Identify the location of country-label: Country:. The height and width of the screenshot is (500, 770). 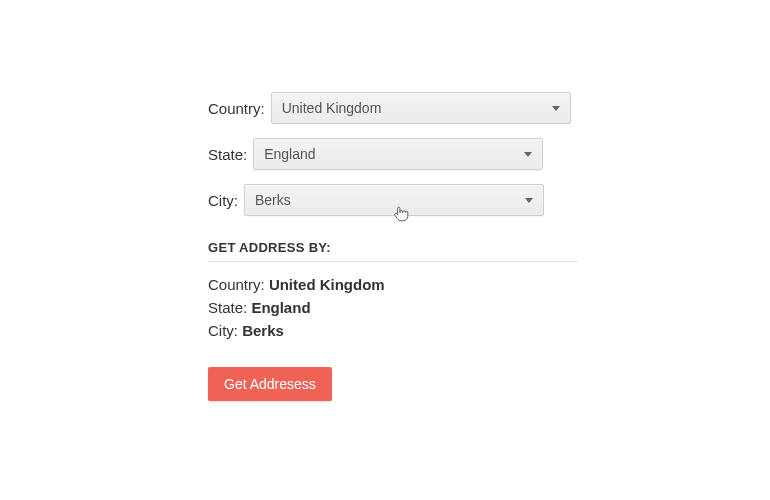
(236, 108).